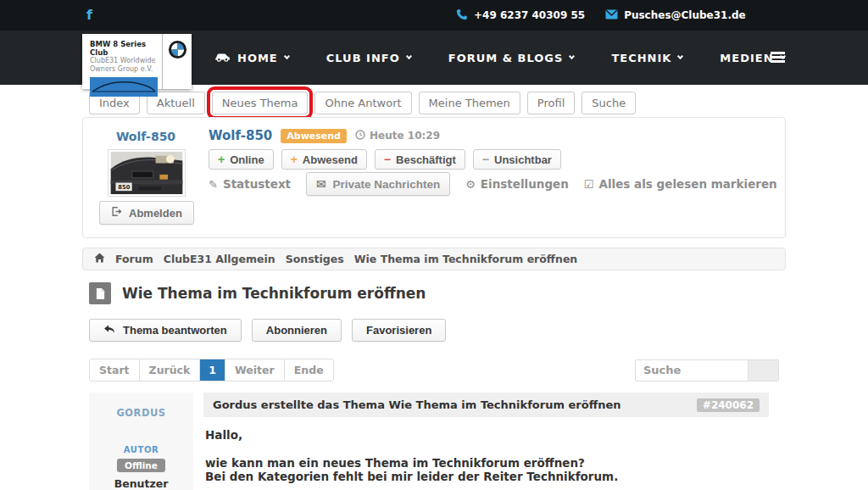 The width and height of the screenshot is (868, 490). I want to click on avatar-license-plate: 850, so click(124, 187).